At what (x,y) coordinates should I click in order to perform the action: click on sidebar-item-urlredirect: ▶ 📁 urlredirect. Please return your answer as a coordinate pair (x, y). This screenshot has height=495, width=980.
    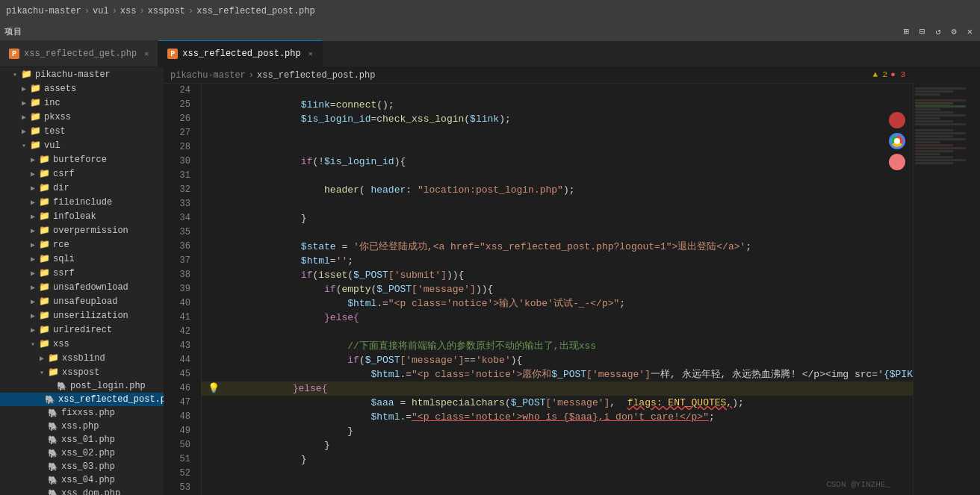
    Looking at the image, I should click on (82, 330).